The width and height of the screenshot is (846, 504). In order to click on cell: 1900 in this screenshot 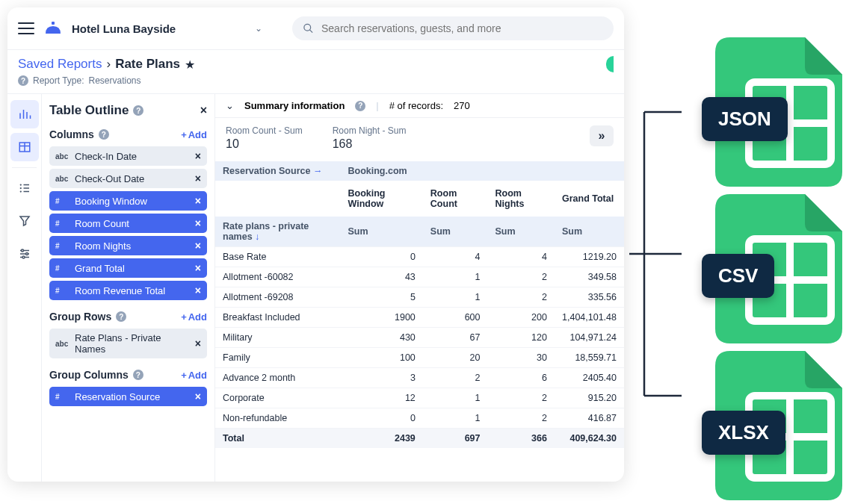, I will do `click(382, 318)`.